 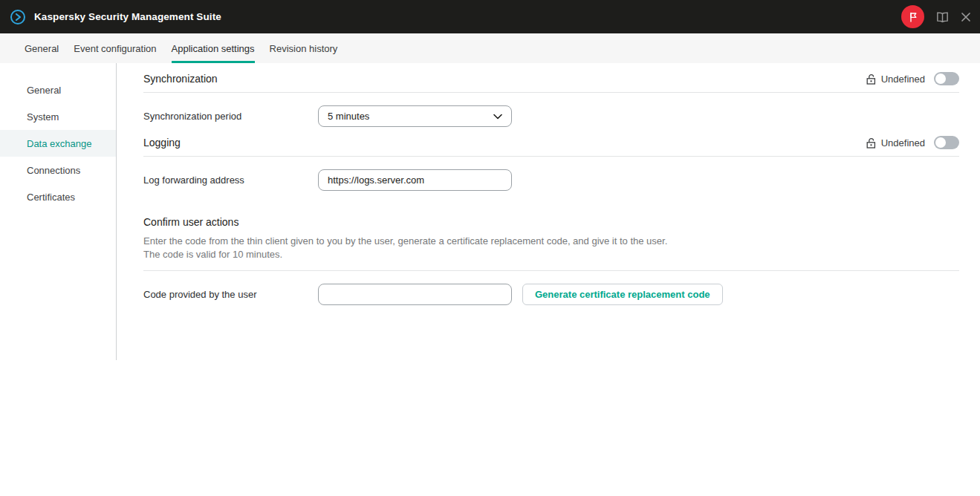 What do you see at coordinates (162, 143) in the screenshot?
I see `logging-title: Logging` at bounding box center [162, 143].